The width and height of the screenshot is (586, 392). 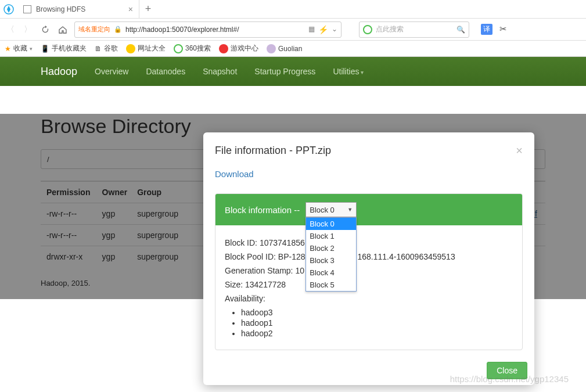 What do you see at coordinates (235, 174) in the screenshot?
I see `download-link: Download` at bounding box center [235, 174].